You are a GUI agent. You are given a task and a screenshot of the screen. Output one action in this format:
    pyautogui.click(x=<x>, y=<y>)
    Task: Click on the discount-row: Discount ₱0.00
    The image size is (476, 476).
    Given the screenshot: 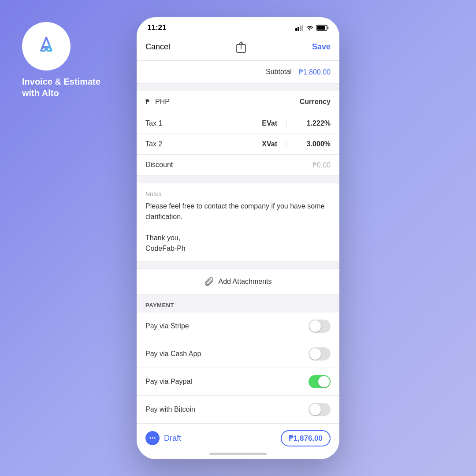 What is the action you would take?
    pyautogui.click(x=238, y=165)
    